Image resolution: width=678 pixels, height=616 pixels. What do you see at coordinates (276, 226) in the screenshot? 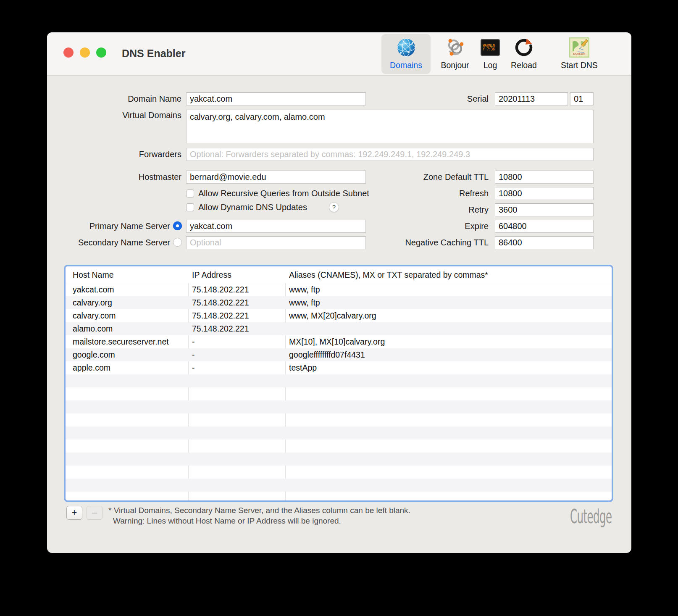
I see `primary-name-server-input` at bounding box center [276, 226].